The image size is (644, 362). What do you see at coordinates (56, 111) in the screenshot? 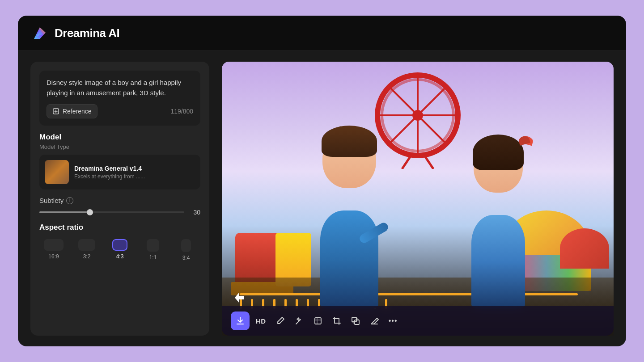
I see `reference-icon` at bounding box center [56, 111].